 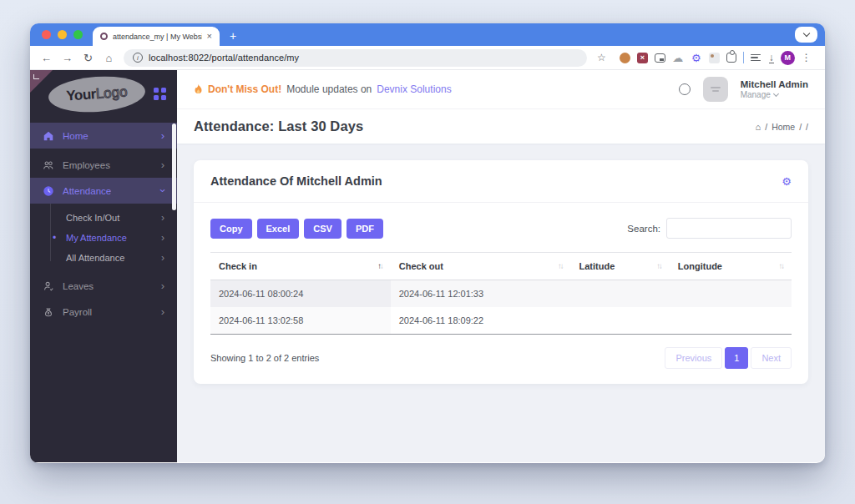 What do you see at coordinates (729, 229) in the screenshot?
I see `search-input` at bounding box center [729, 229].